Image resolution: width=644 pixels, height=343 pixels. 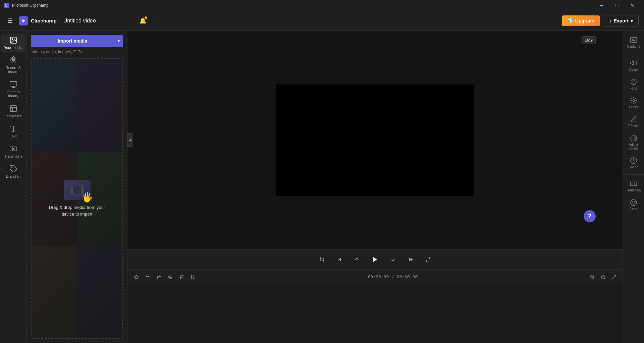 What do you see at coordinates (182, 277) in the screenshot?
I see `delete-button` at bounding box center [182, 277].